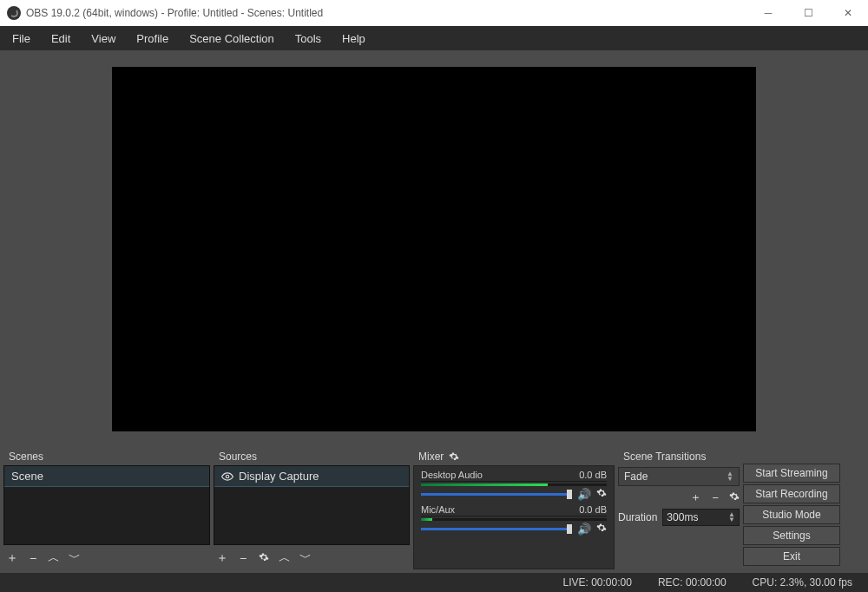 The image size is (868, 592). I want to click on chevron-updown-icon: ▲▼, so click(730, 477).